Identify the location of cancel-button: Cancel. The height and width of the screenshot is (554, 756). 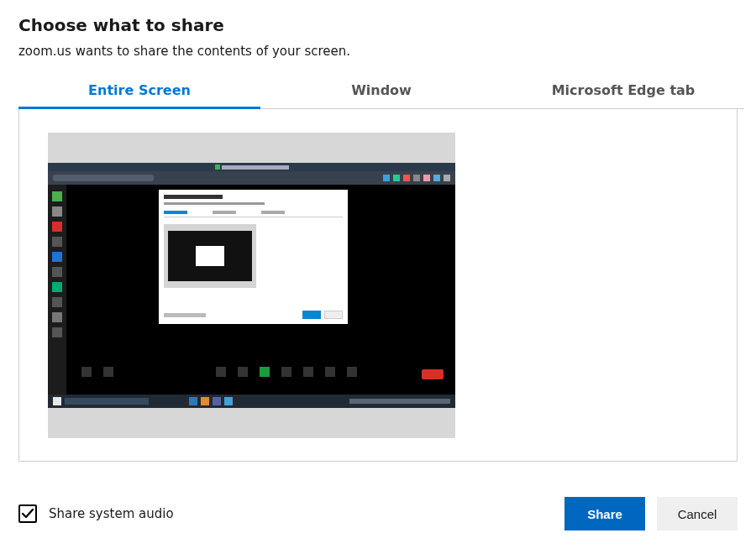
(697, 514).